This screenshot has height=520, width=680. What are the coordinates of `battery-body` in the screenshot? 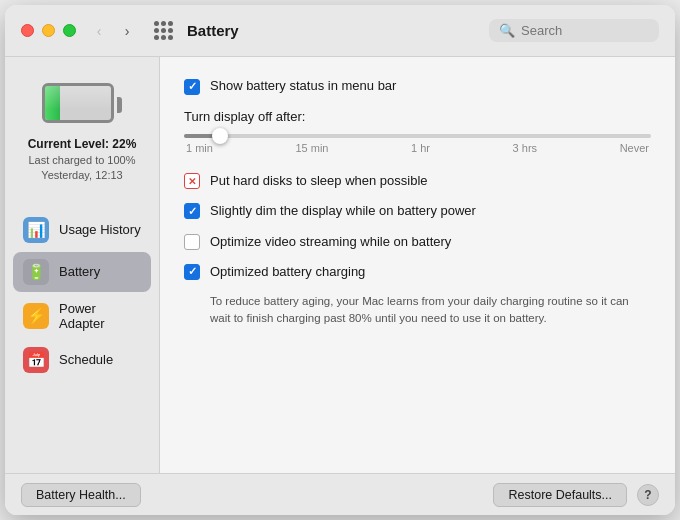 It's located at (78, 103).